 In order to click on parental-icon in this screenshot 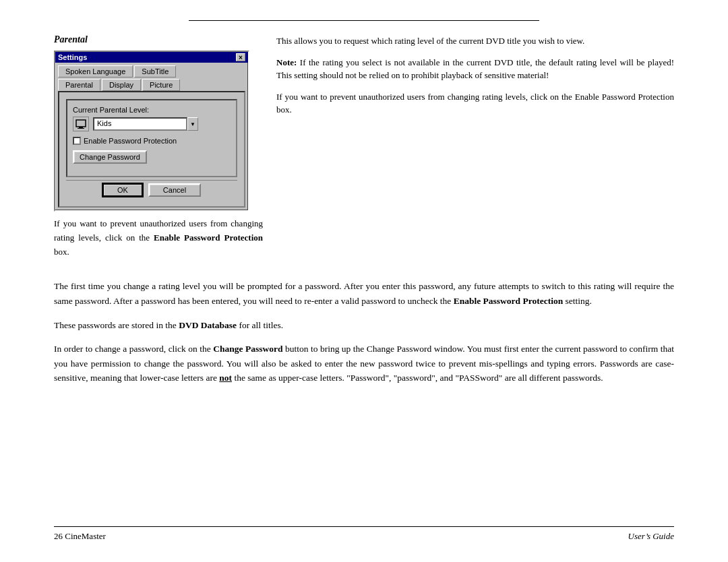, I will do `click(81, 124)`.